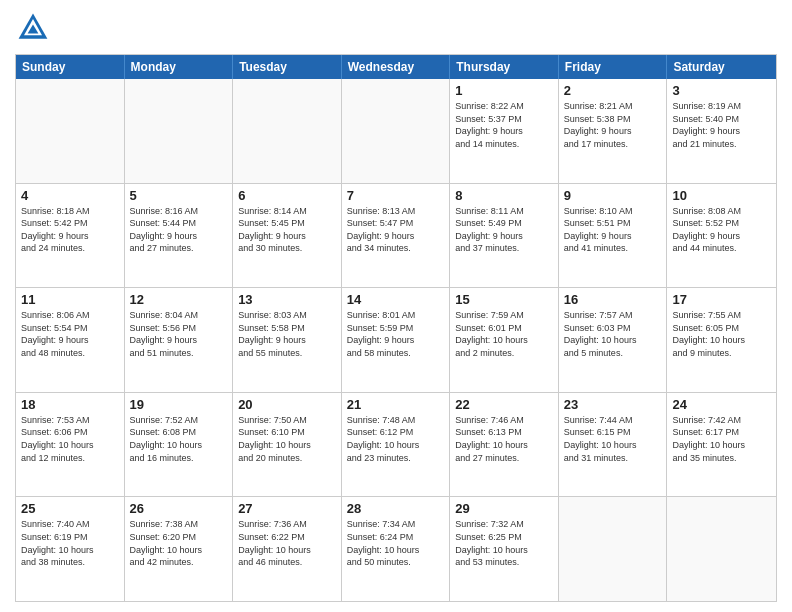  Describe the element at coordinates (179, 543) in the screenshot. I see `day-info: Sunrise: 7:38 AM Sunset: 6:20 PM Dayligh…` at that location.